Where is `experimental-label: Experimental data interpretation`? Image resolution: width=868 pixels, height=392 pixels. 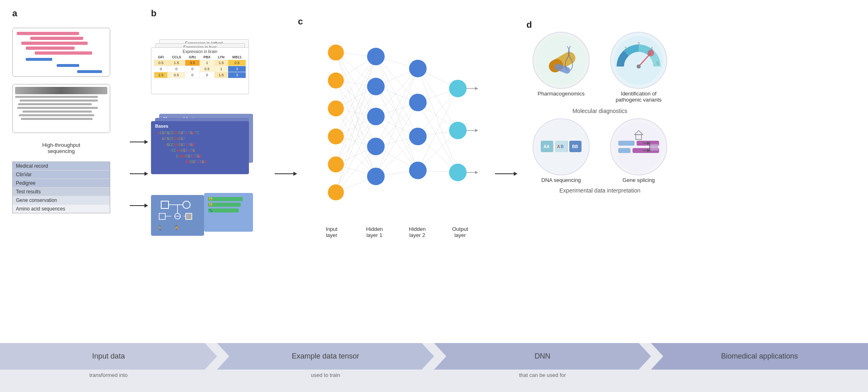
experimental-label: Experimental data interpretation is located at coordinates (600, 190).